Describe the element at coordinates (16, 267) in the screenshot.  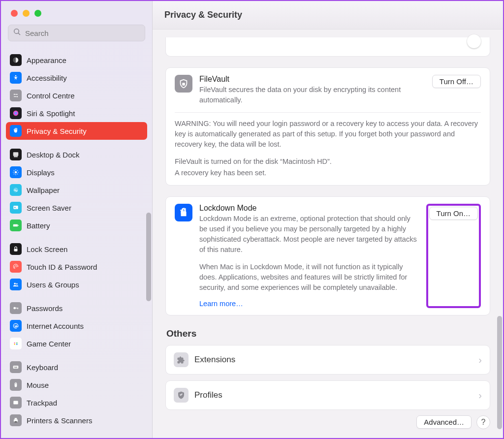
I see `finger-icon` at that location.